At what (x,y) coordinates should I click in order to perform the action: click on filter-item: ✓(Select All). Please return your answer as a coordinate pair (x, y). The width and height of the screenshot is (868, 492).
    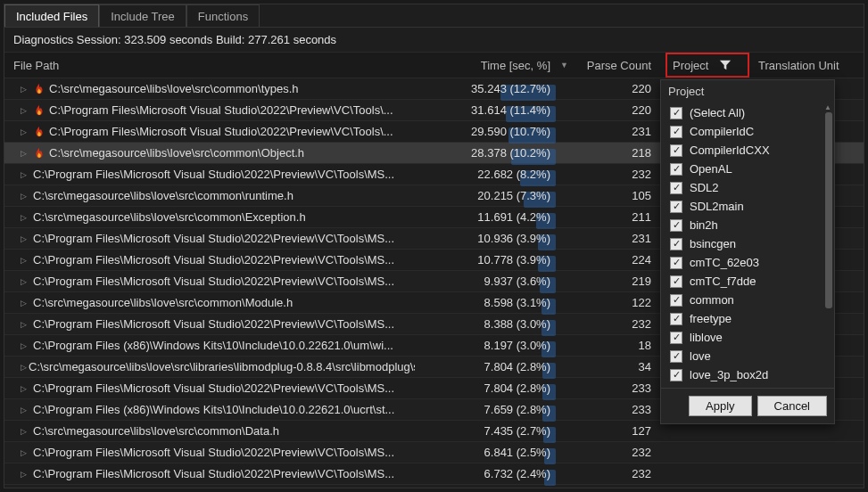
    Looking at the image, I should click on (748, 112).